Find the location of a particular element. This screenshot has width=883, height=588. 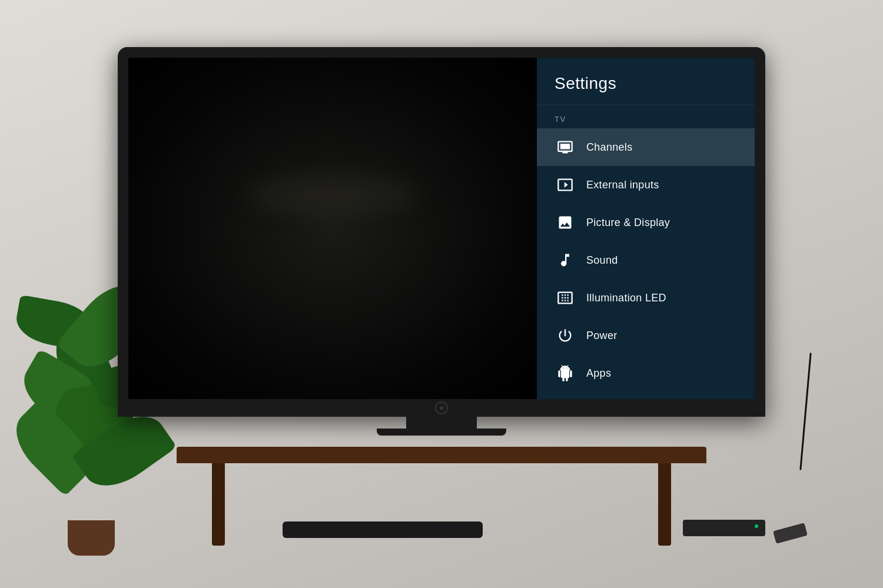

menu-item-external-inputs: External inputs is located at coordinates (646, 185).